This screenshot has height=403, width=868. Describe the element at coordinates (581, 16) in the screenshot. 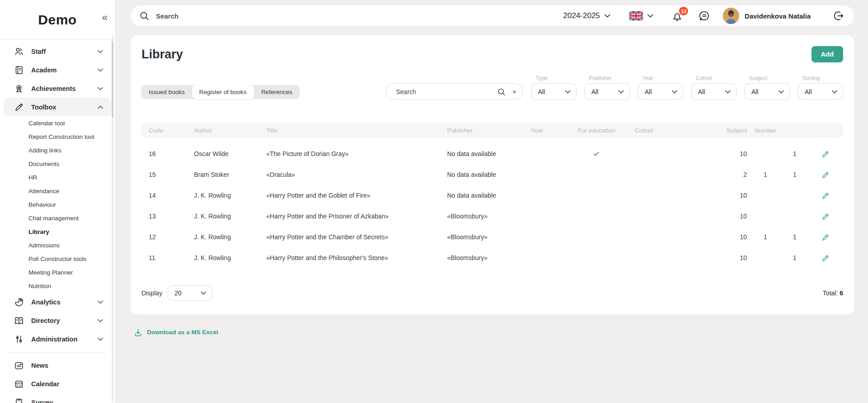

I see `academic-year-value: 2024-2025` at that location.